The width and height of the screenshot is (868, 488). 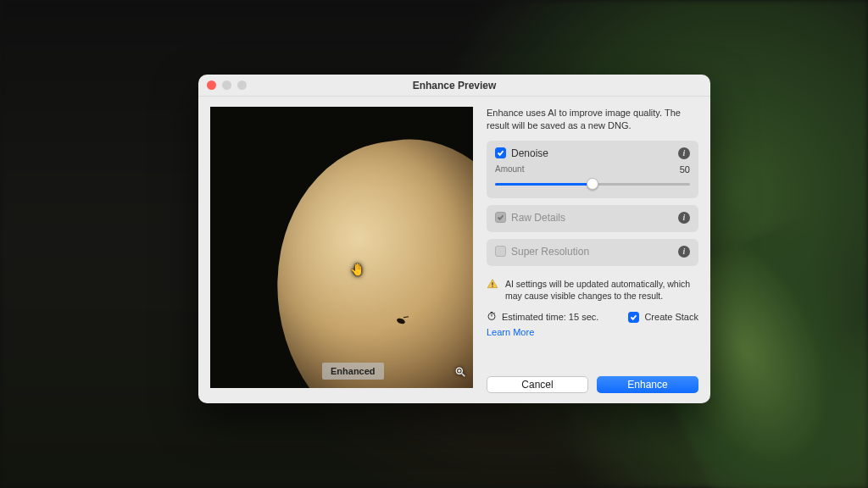 What do you see at coordinates (500, 152) in the screenshot?
I see `denoise-checkbox` at bounding box center [500, 152].